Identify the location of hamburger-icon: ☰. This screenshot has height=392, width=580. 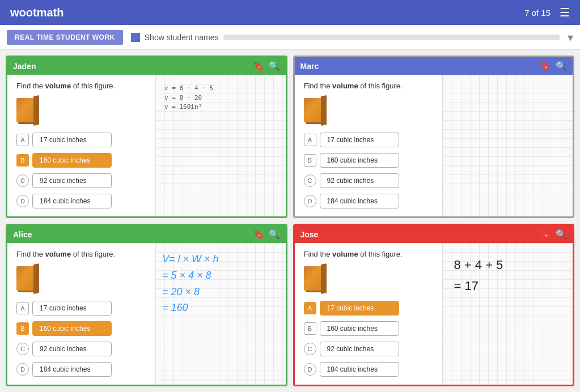
(565, 12).